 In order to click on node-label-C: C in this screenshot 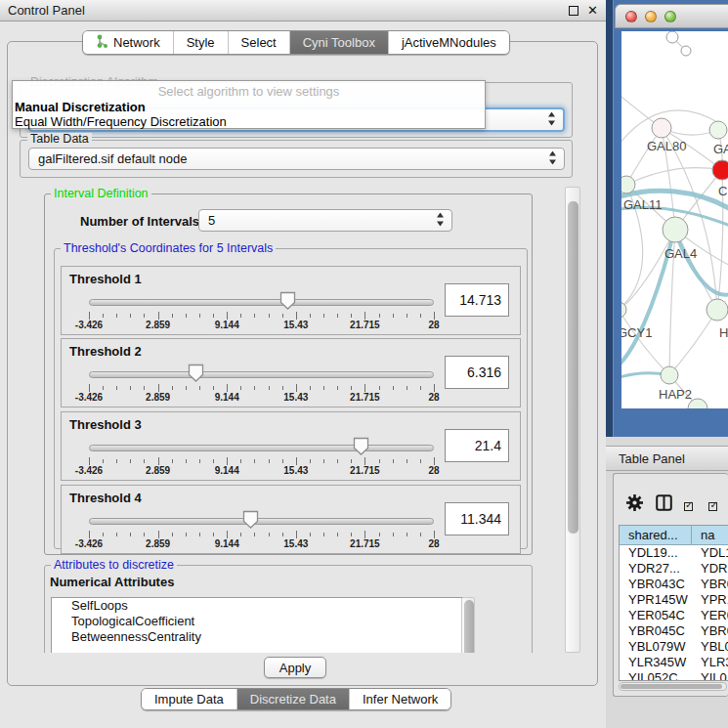, I will do `click(723, 192)`.